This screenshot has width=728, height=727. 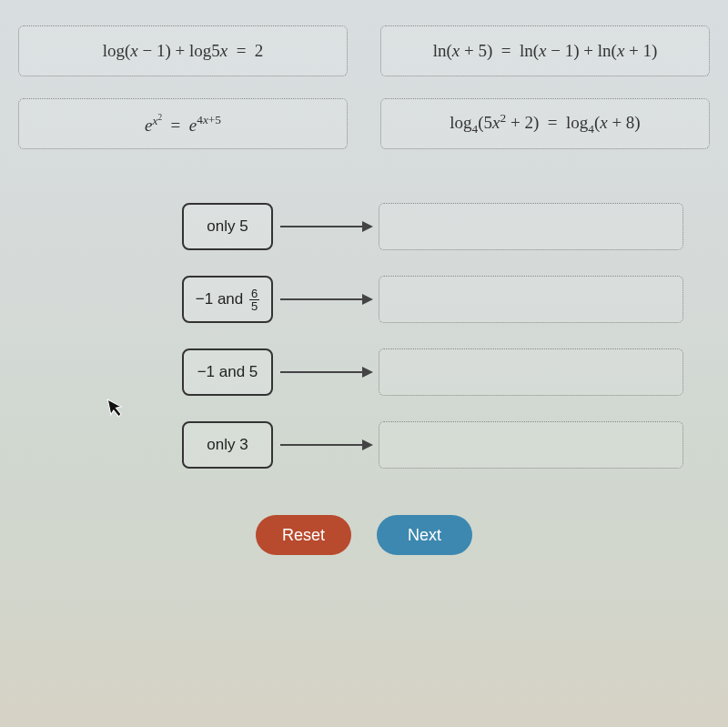 I want to click on equation-box-3: ex2 = e4x+5, so click(x=183, y=124).